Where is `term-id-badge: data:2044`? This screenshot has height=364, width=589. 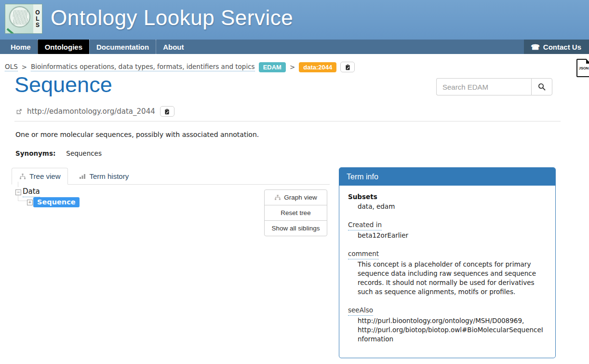
term-id-badge: data:2044 is located at coordinates (318, 67).